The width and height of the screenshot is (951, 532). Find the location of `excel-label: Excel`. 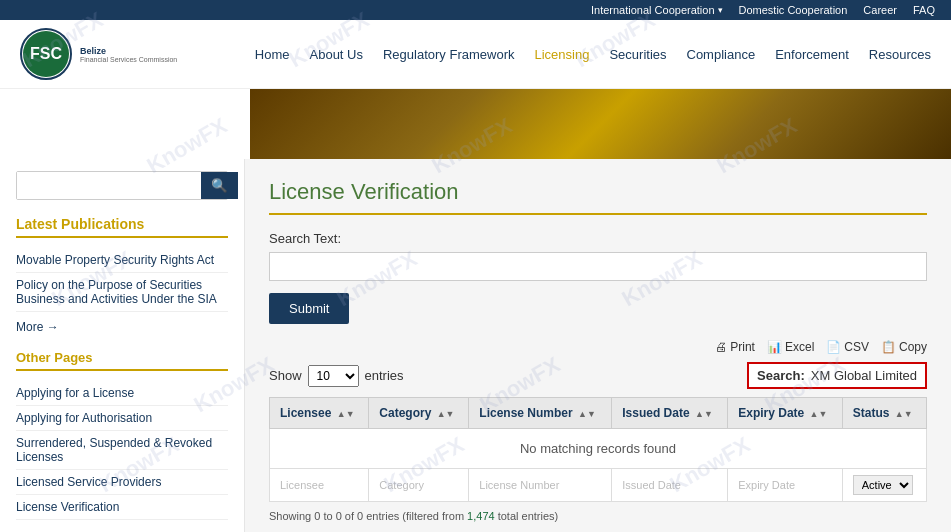

excel-label: Excel is located at coordinates (800, 347).